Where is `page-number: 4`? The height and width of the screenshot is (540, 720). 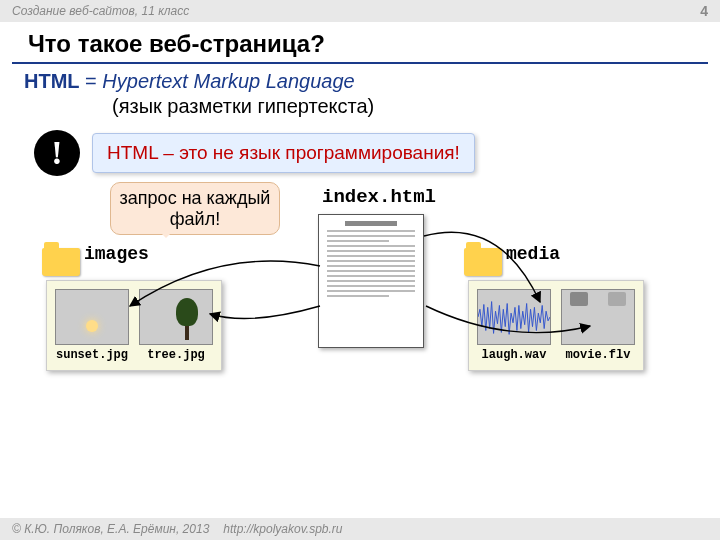
page-number: 4 is located at coordinates (704, 11).